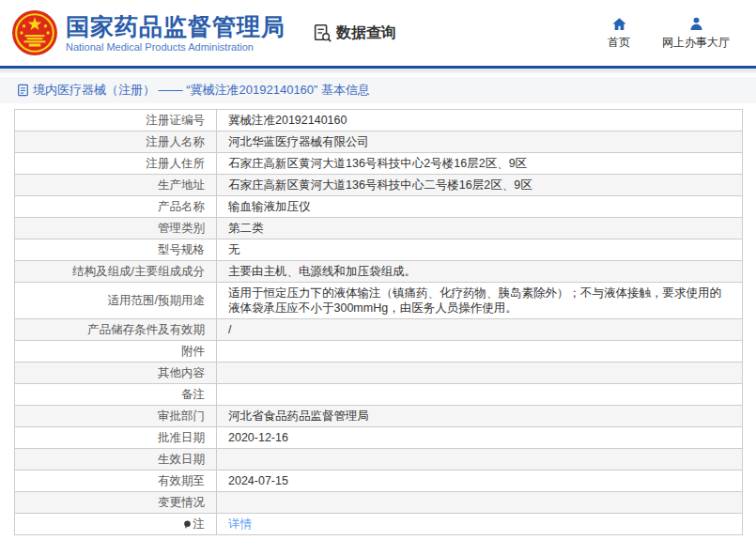 This screenshot has width=756, height=540. Describe the element at coordinates (176, 26) in the screenshot. I see `agency-name: 国家药品监督管理局` at that location.